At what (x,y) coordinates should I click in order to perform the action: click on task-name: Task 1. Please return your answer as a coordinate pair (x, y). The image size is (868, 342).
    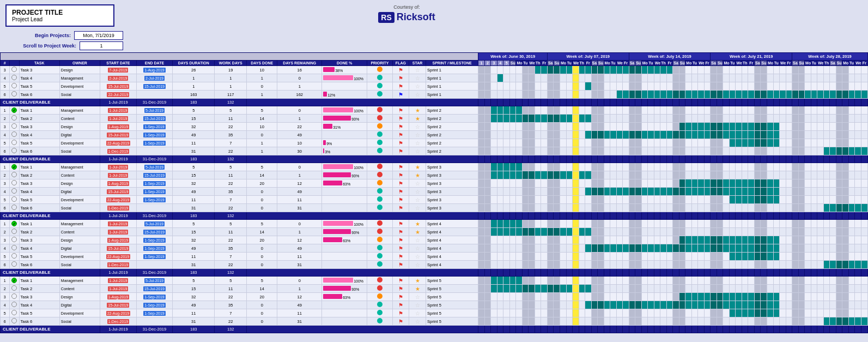
    Looking at the image, I should click on (39, 110).